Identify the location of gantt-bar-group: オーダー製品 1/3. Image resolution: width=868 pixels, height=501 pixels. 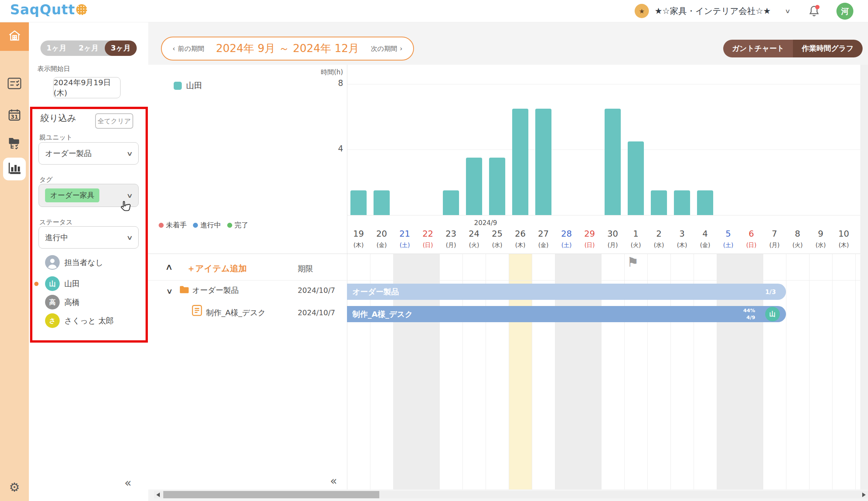
(566, 292).